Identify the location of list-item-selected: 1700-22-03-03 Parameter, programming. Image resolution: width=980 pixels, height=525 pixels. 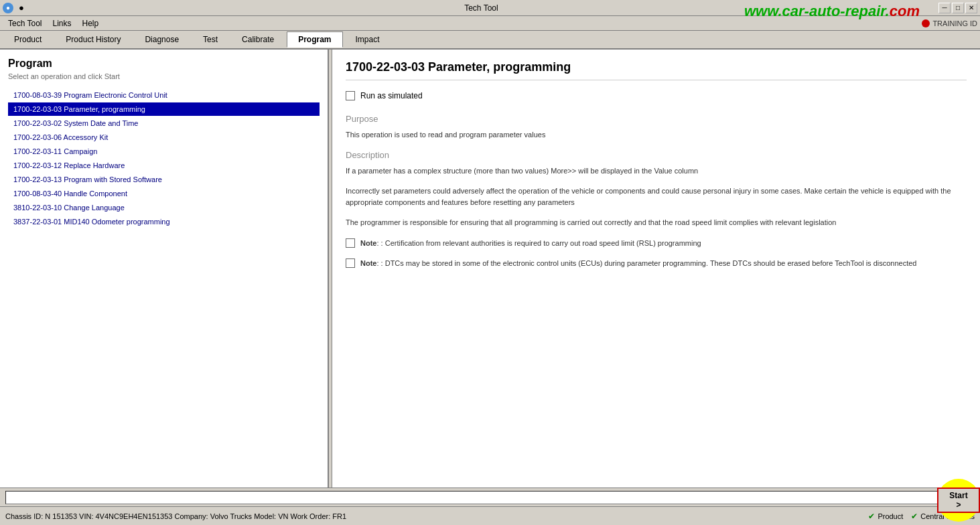
(163, 109).